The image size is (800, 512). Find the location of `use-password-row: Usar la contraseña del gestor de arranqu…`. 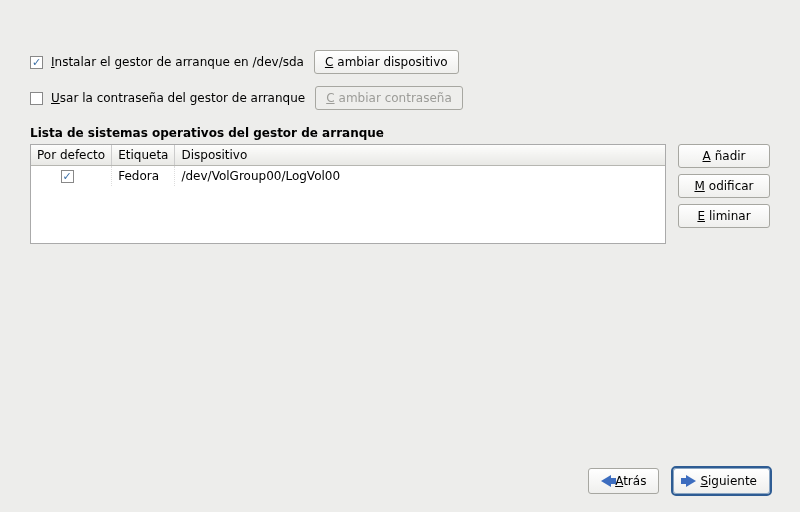

use-password-row: Usar la contraseña del gestor de arranqu… is located at coordinates (400, 98).